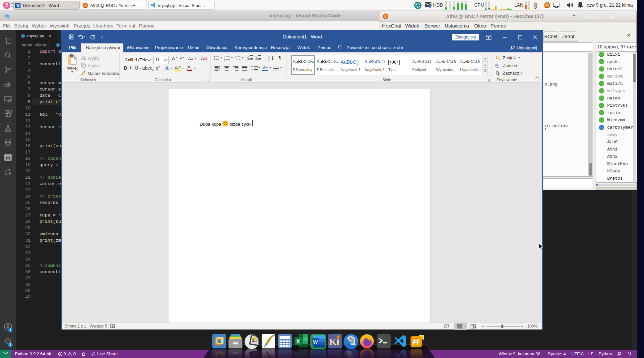  Describe the element at coordinates (298, 341) in the screenshot. I see `svg-text: X` at that location.